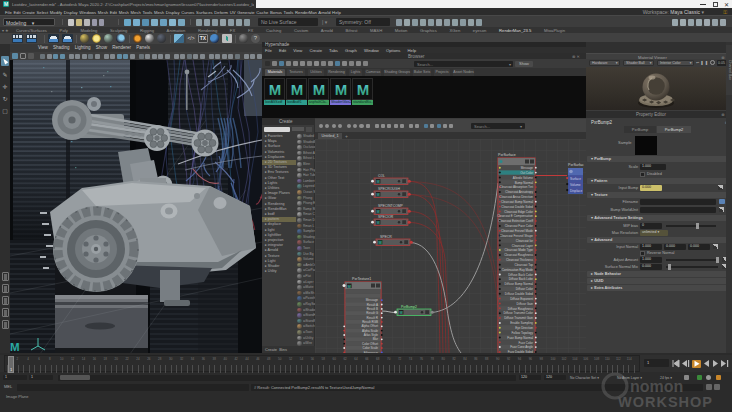  I want to click on svg-text: Clearcoat Ior, so click(524, 241).